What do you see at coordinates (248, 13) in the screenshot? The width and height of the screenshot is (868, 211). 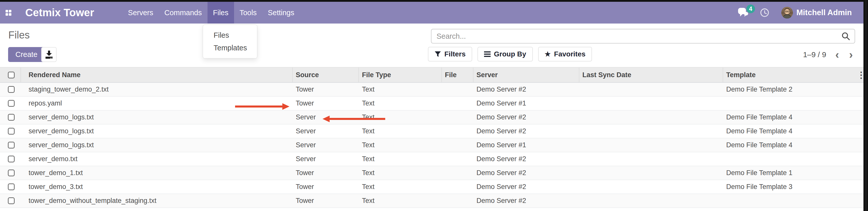 I see `nav-item-tools: Tools` at bounding box center [248, 13].